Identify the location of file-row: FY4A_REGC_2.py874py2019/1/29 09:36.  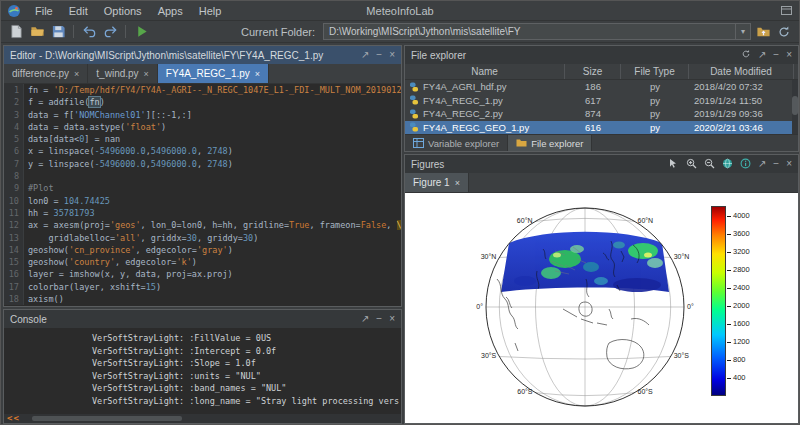
(602, 114).